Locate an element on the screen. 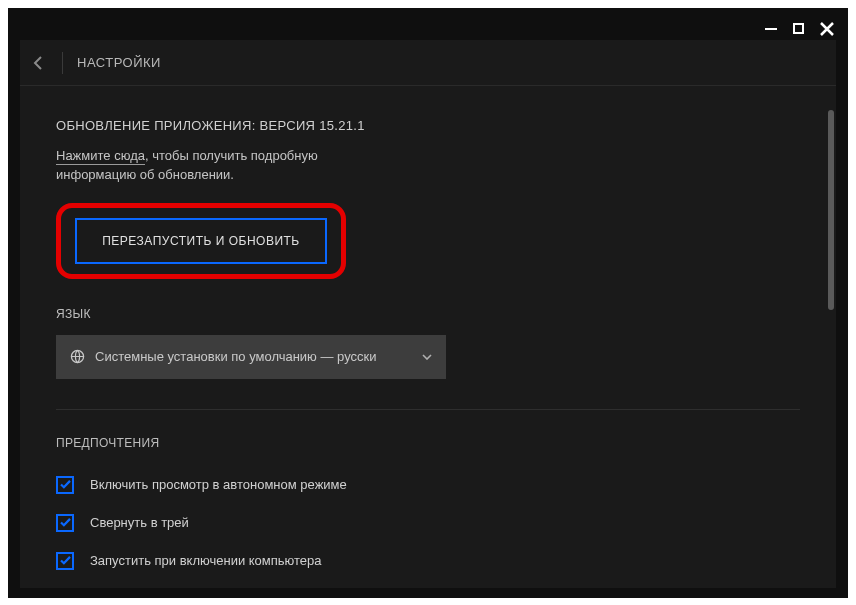  chevron-down-icon is located at coordinates (427, 357).